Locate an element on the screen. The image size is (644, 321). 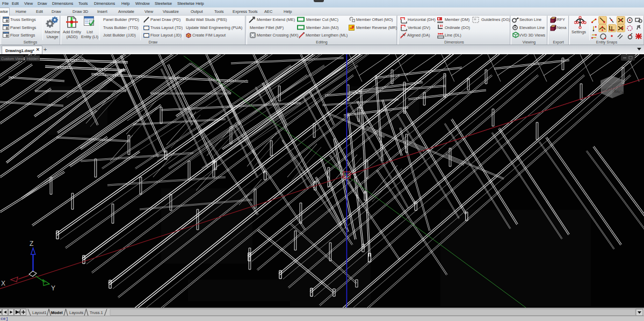
svg-text: X is located at coordinates (3, 283).